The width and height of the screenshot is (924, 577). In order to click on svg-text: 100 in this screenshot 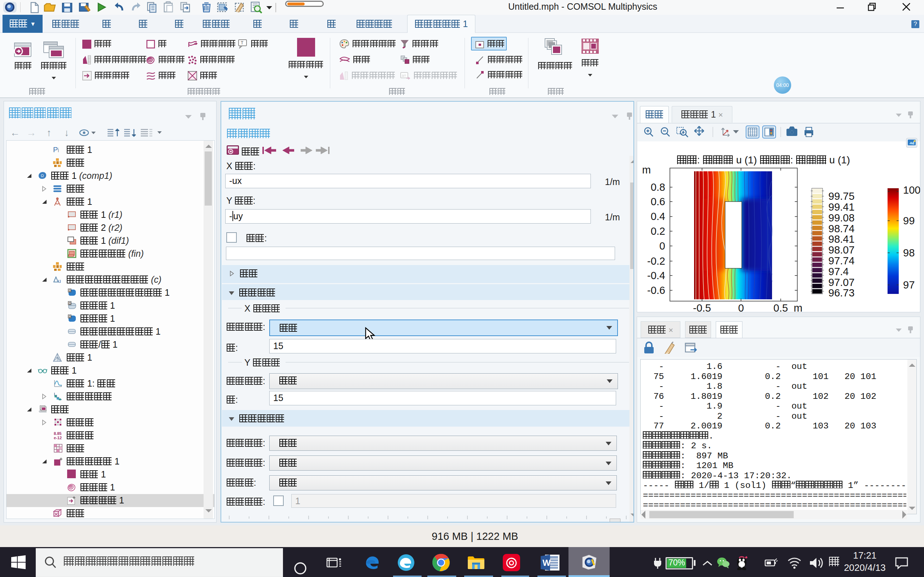, I will do `click(912, 190)`.